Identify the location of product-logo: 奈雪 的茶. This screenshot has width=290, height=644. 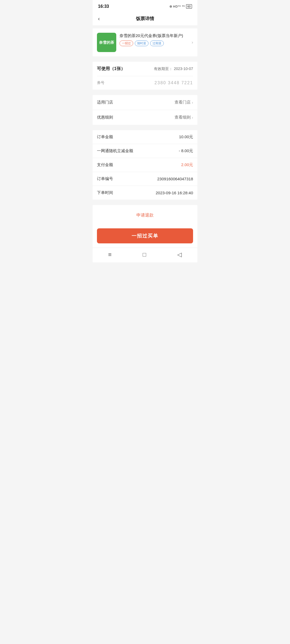
(107, 42).